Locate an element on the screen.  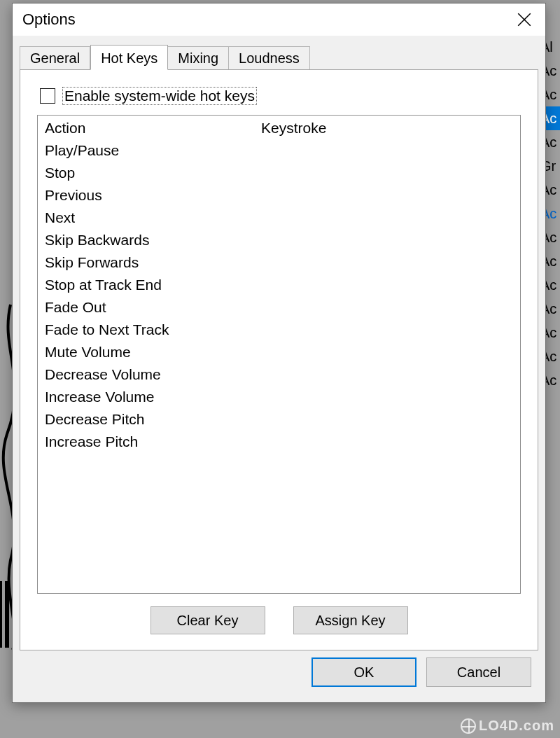
ok-button: OK is located at coordinates (364, 672).